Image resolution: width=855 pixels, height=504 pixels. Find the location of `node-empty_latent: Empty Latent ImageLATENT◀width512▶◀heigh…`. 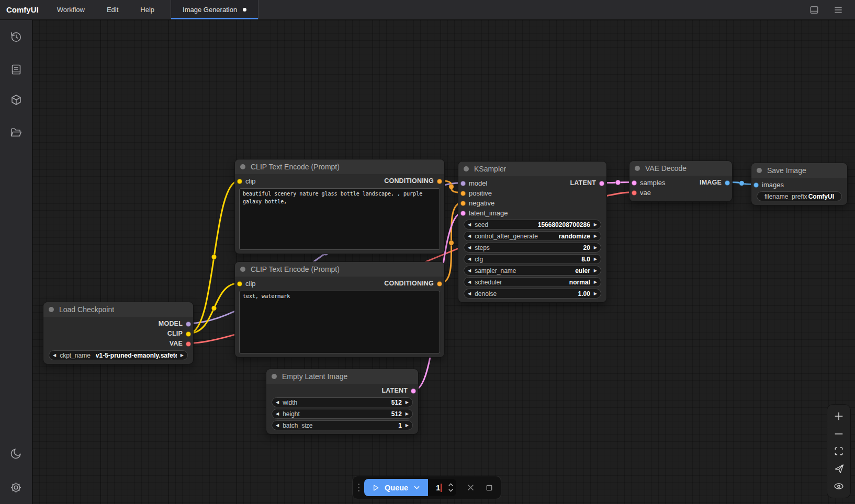

node-empty_latent: Empty Latent ImageLATENT◀width512▶◀heigh… is located at coordinates (342, 402).